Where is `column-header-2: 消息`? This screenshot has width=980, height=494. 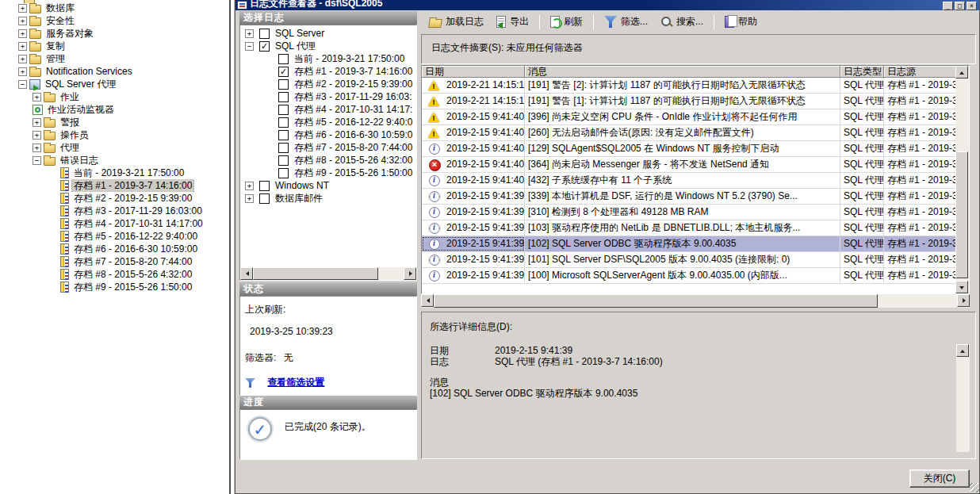
column-header-2: 消息 is located at coordinates (683, 71).